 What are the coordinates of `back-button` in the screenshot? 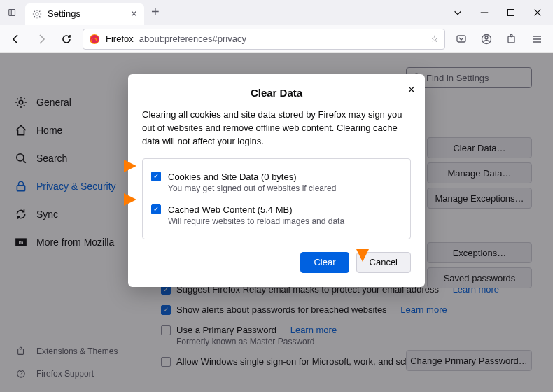 It's located at (16, 39).